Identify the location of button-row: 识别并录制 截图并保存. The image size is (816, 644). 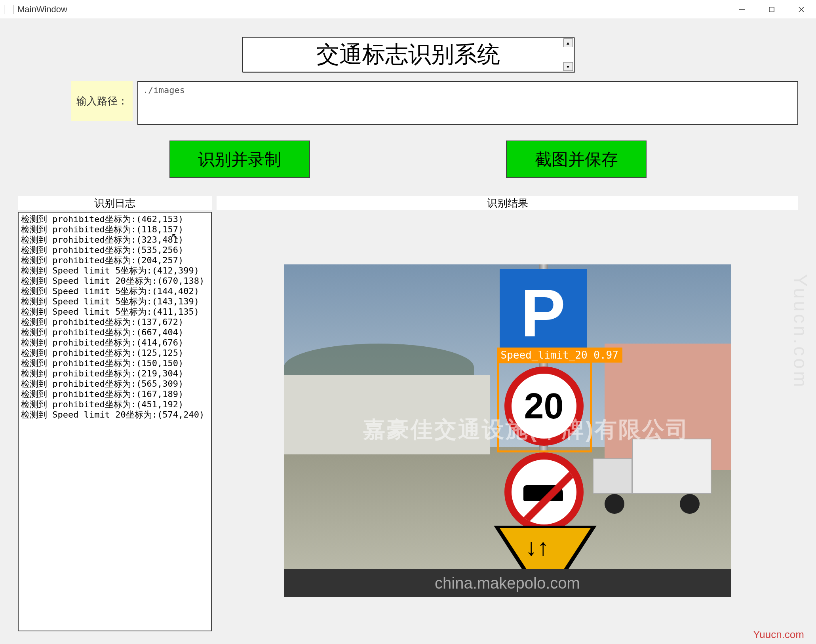
(408, 159).